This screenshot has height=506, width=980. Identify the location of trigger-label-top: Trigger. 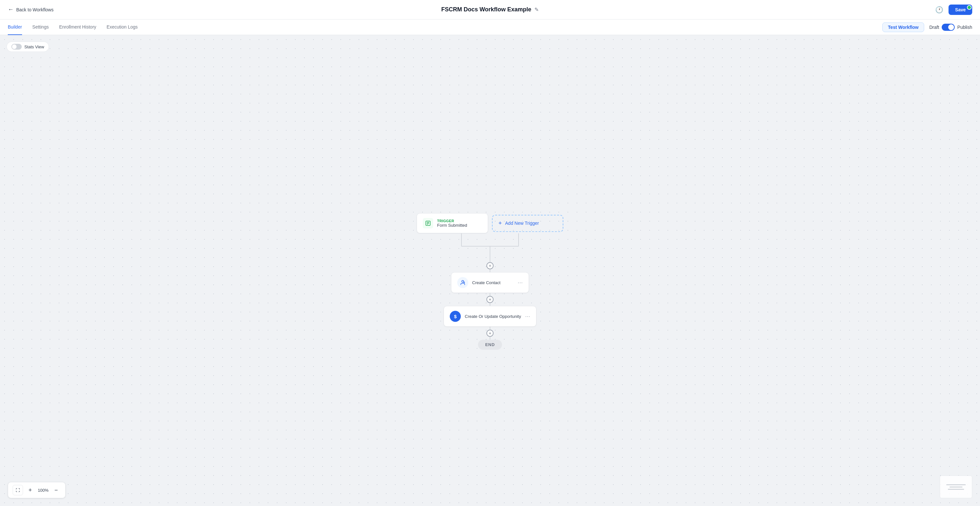
(452, 221).